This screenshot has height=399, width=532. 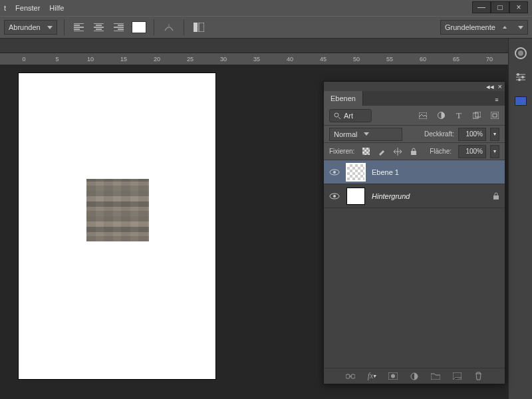 I want to click on new-layer-icon, so click(x=457, y=376).